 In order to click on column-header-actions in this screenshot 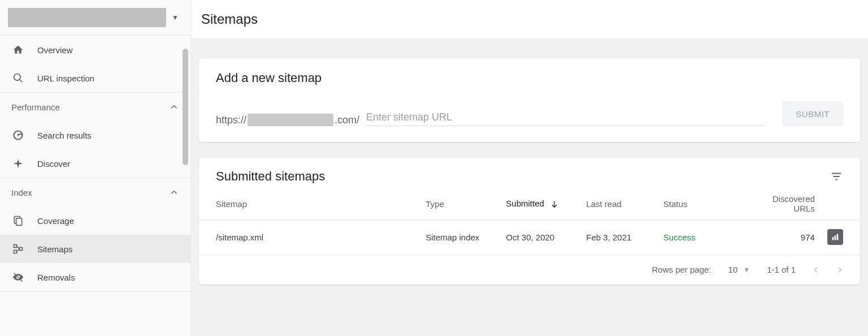, I will do `click(840, 204)`.